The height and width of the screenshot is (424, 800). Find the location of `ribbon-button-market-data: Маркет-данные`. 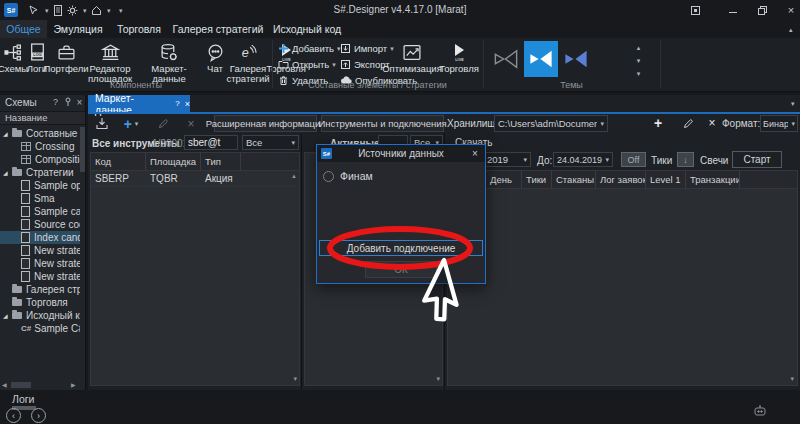

ribbon-button-market-data: Маркет-данные is located at coordinates (169, 62).